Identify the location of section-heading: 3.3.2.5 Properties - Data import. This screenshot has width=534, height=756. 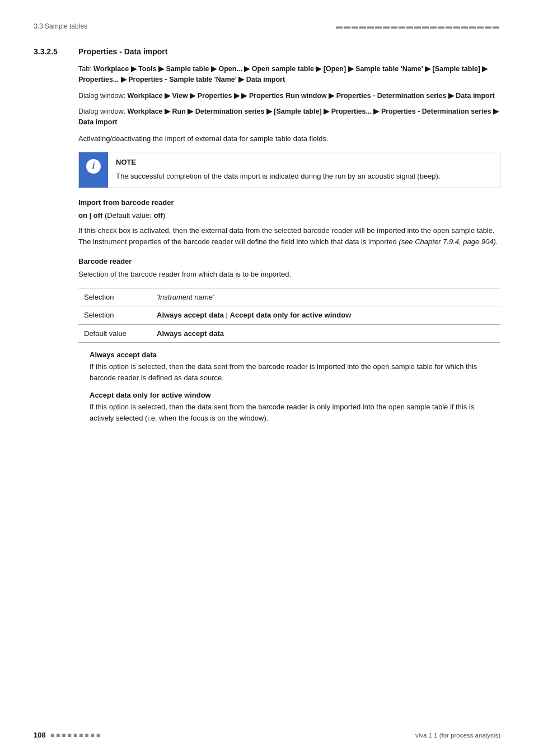
(267, 52).